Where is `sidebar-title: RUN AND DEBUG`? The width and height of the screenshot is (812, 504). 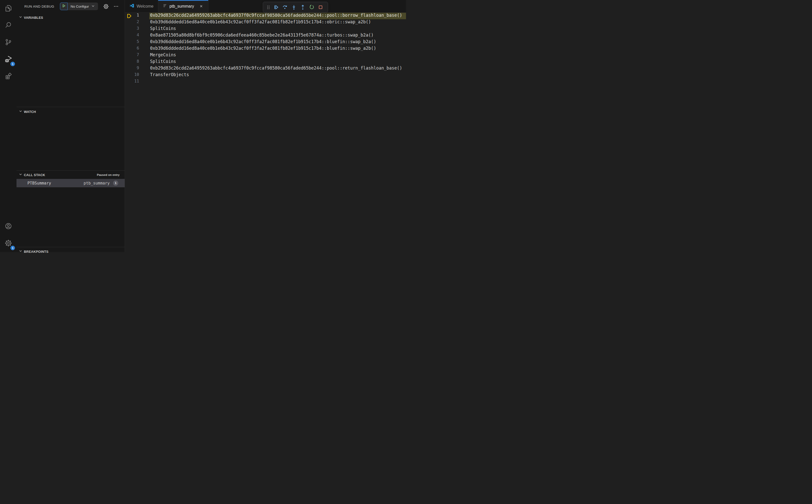 sidebar-title: RUN AND DEBUG is located at coordinates (39, 7).